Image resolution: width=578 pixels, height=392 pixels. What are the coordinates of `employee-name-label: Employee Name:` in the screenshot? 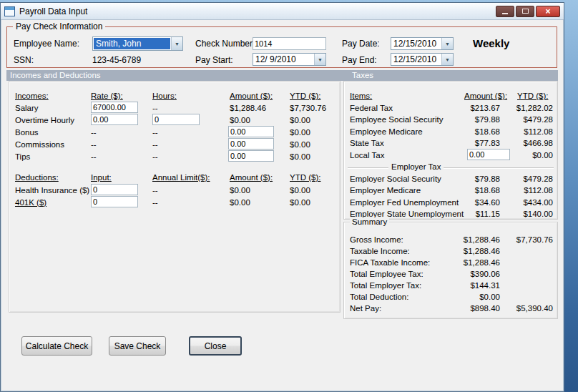 It's located at (46, 44).